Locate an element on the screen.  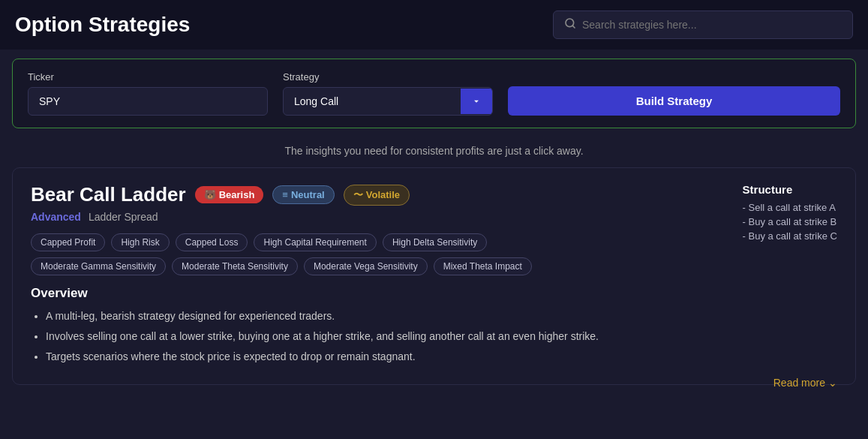
structure-panel: Structure - Sell a call at strike A - Bu… is located at coordinates (790, 214).